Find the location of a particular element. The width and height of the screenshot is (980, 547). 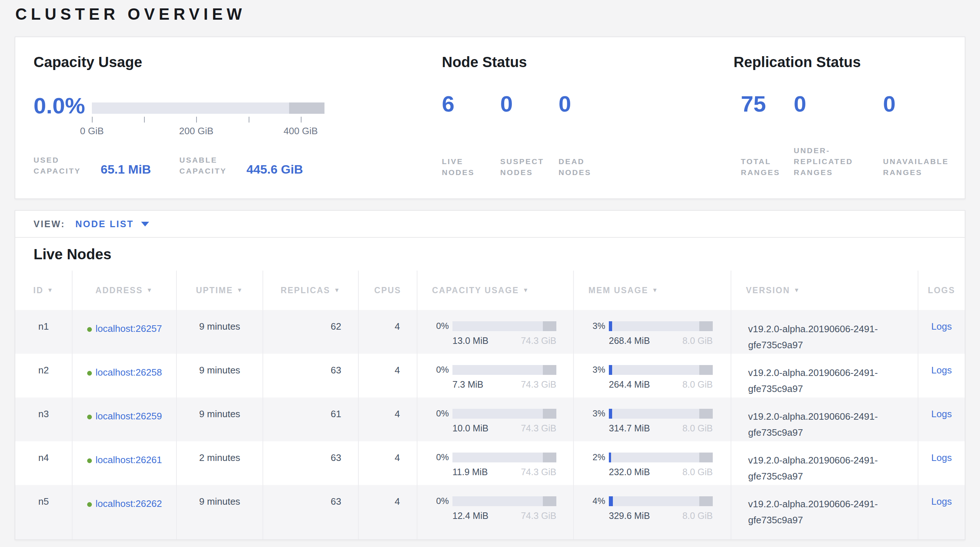

suspect-nodes-stat: 0 SUSPECT NODES is located at coordinates (530, 135).